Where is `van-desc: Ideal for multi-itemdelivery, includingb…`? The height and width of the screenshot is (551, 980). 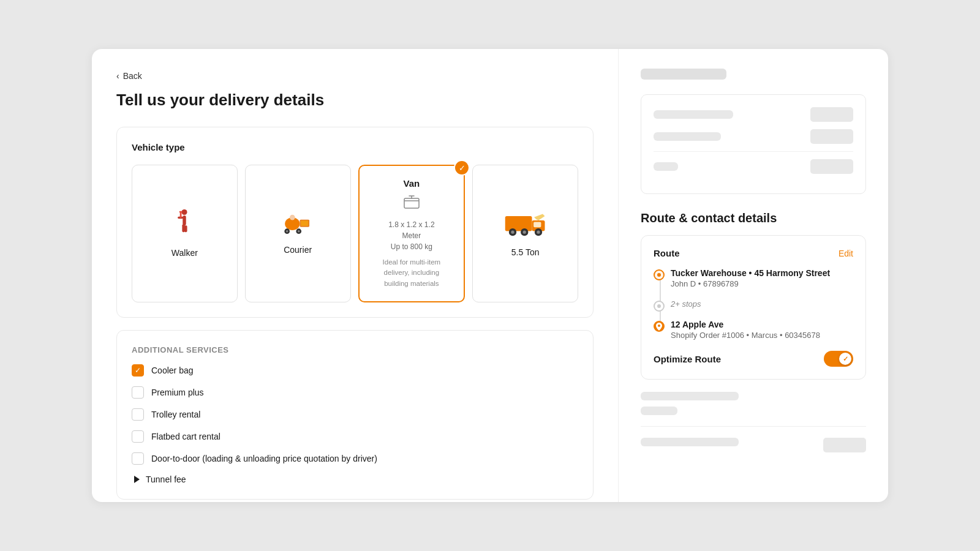
van-desc: Ideal for multi-itemdelivery, includingb… is located at coordinates (412, 273).